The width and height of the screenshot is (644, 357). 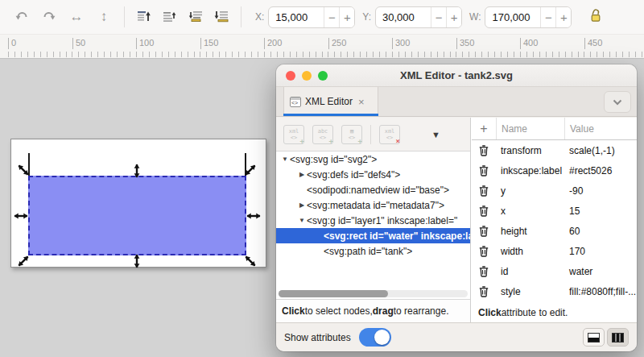 What do you see at coordinates (374, 190) in the screenshot?
I see `tree-node-namedview: <sodipodi:namedview id="base">` at bounding box center [374, 190].